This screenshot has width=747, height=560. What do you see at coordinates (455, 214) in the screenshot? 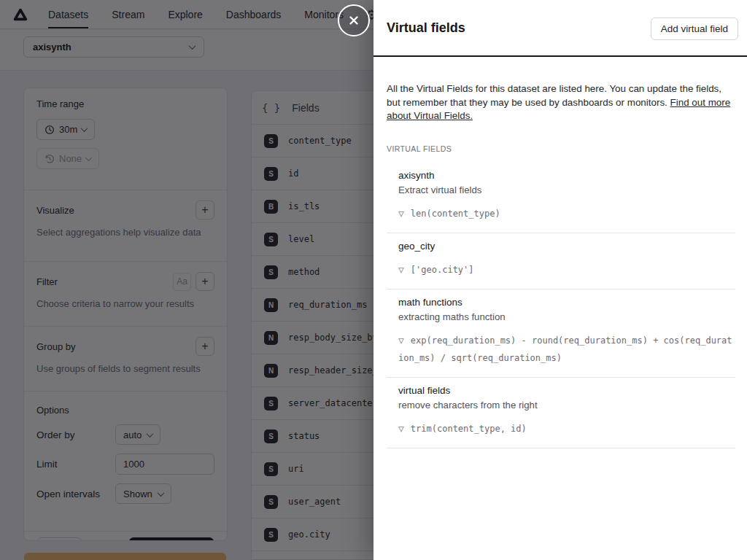
I see `expression-text: len(content_type)` at bounding box center [455, 214].